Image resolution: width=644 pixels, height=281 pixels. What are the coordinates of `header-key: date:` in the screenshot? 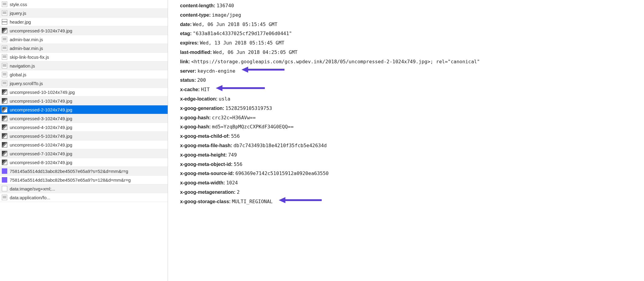 It's located at (186, 24).